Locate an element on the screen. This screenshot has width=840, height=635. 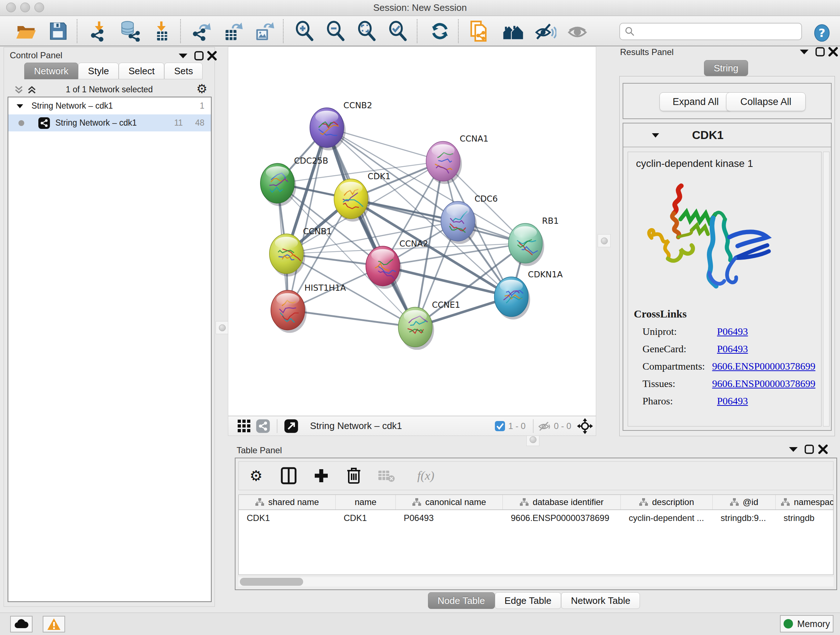
search-input is located at coordinates (718, 32).